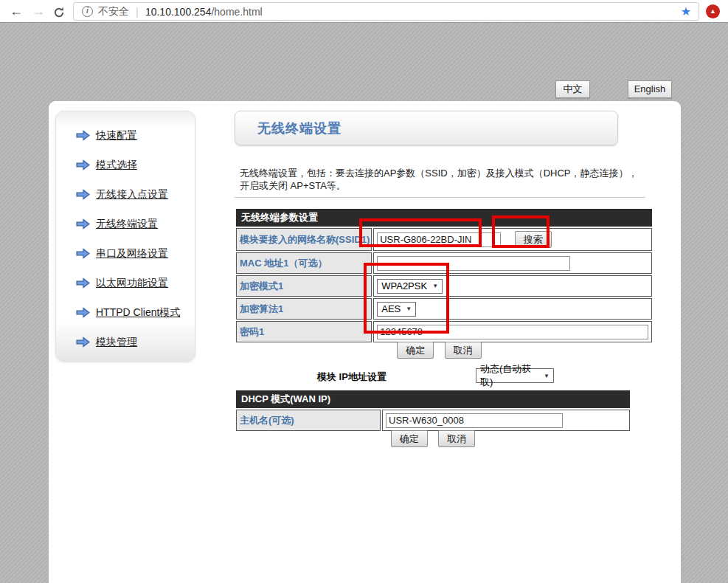  Describe the element at coordinates (509, 376) in the screenshot. I see `ip-mode-value: 动态(自动获取)` at that location.